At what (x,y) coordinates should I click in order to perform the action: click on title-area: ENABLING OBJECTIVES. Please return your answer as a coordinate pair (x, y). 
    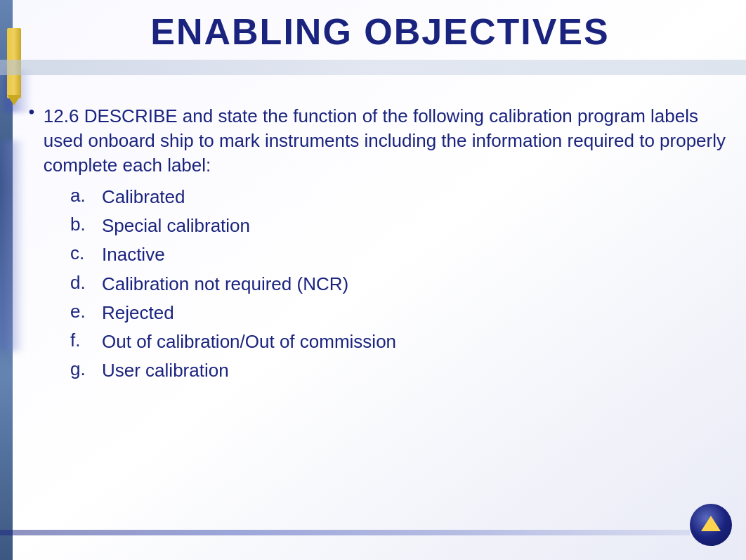
    Looking at the image, I should click on (380, 32).